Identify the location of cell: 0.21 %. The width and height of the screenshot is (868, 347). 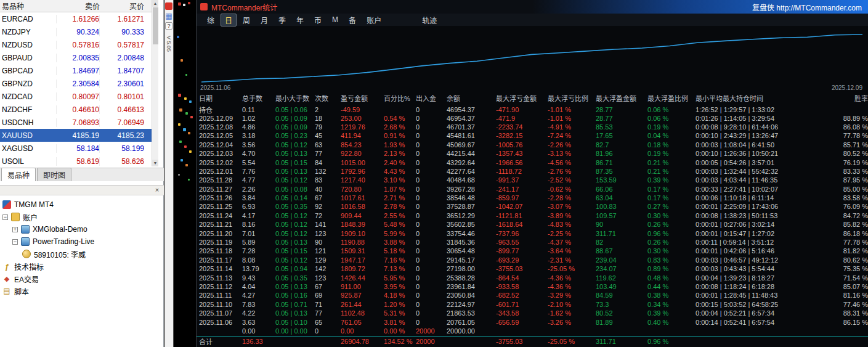
(671, 171).